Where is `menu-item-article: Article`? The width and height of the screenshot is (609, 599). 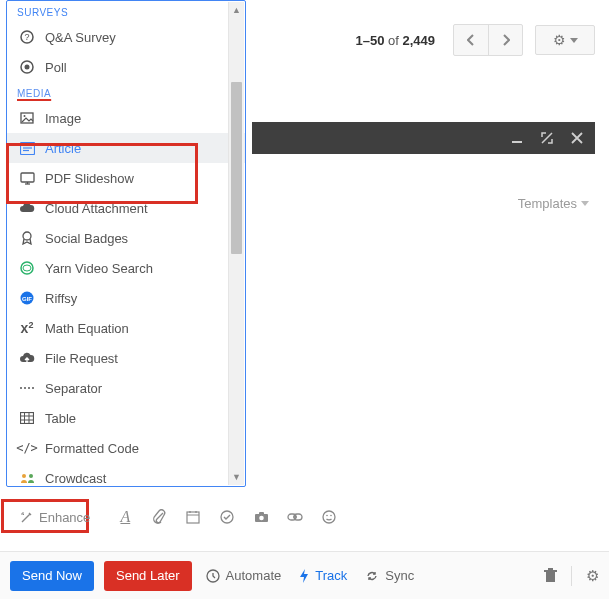 menu-item-article: Article is located at coordinates (126, 148).